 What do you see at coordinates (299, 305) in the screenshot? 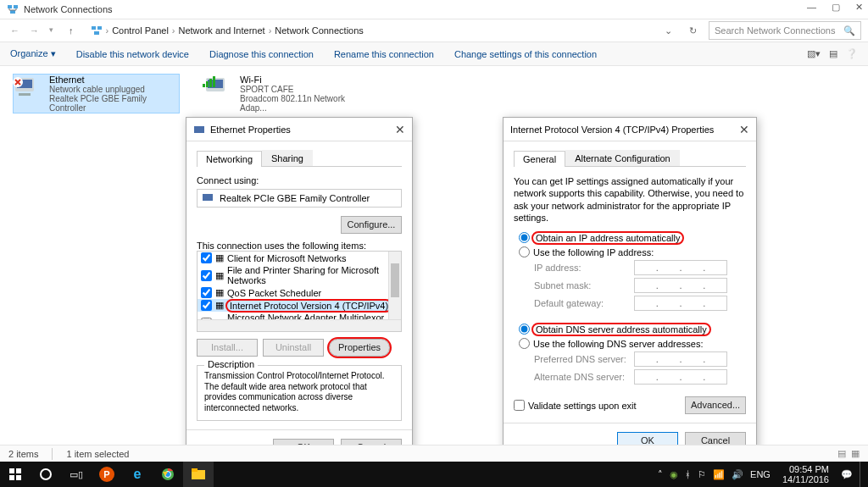
I see `list-item-ipv4: ▦Internet Protocol Version 4 (TCP/IPv4)` at bounding box center [299, 305].